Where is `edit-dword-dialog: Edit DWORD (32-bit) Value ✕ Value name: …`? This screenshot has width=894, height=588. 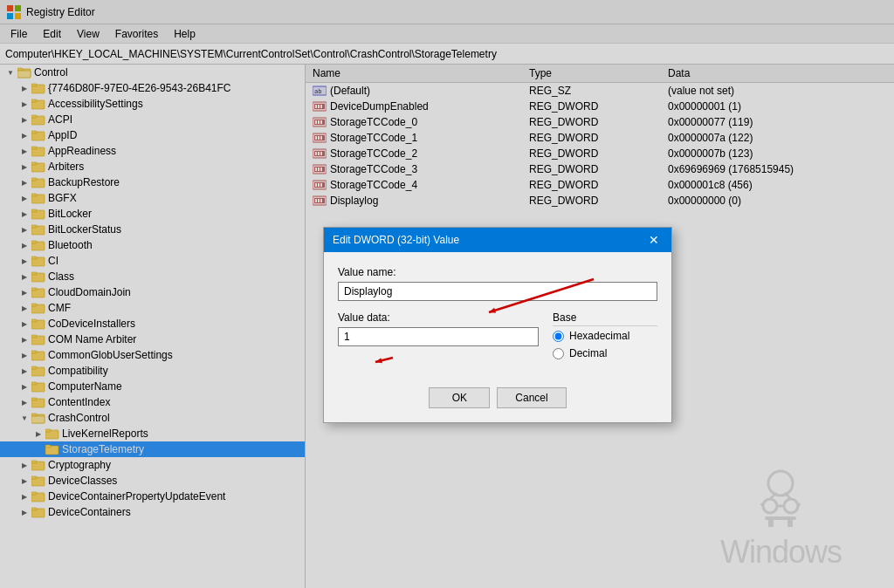 edit-dword-dialog: Edit DWORD (32-bit) Value ✕ Value name: … is located at coordinates (498, 325).